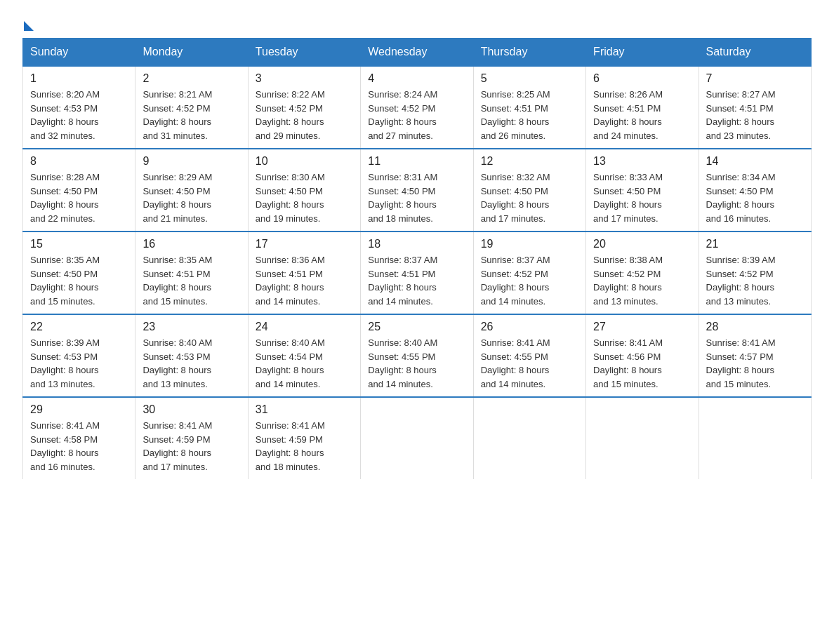 This screenshot has height=644, width=834. I want to click on day-number: 25, so click(417, 327).